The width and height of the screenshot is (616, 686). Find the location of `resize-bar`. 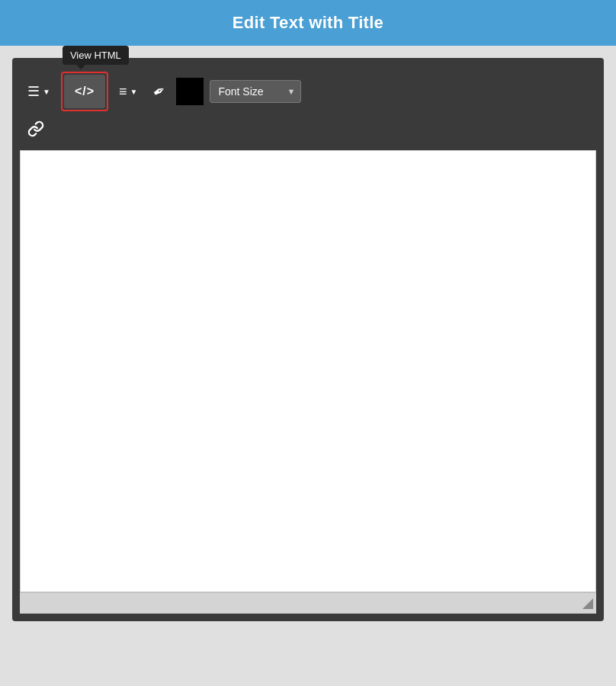

resize-bar is located at coordinates (308, 603).